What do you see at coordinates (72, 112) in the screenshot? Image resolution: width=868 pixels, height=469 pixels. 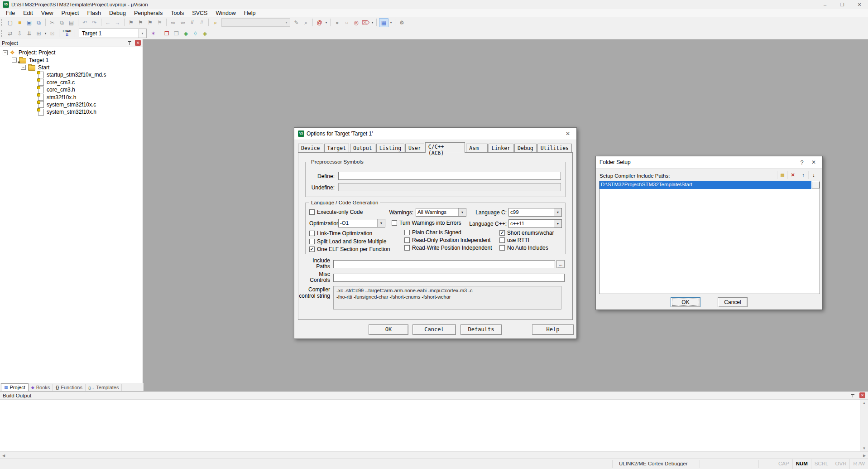 I see `tree-item-file: system_stm32f10x.h` at bounding box center [72, 112].